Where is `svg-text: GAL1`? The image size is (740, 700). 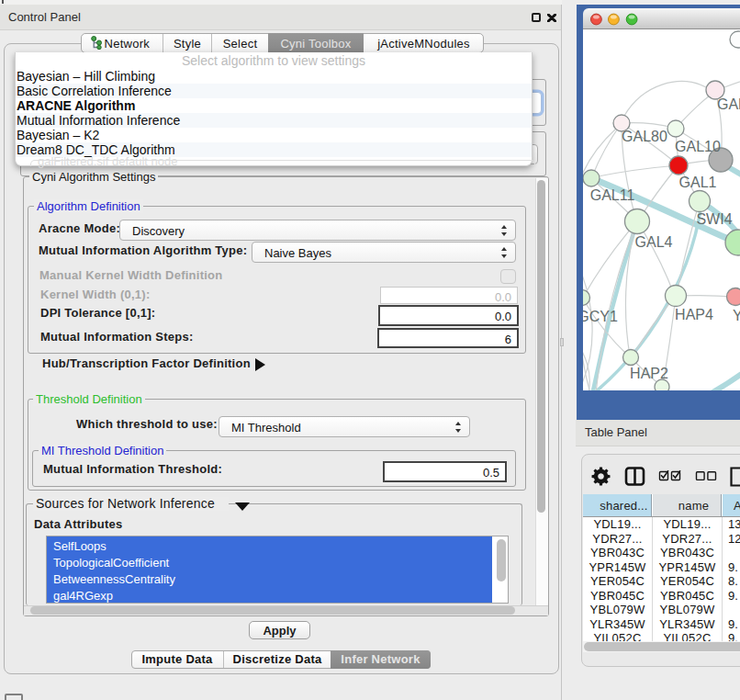
svg-text: GAL1 is located at coordinates (698, 182).